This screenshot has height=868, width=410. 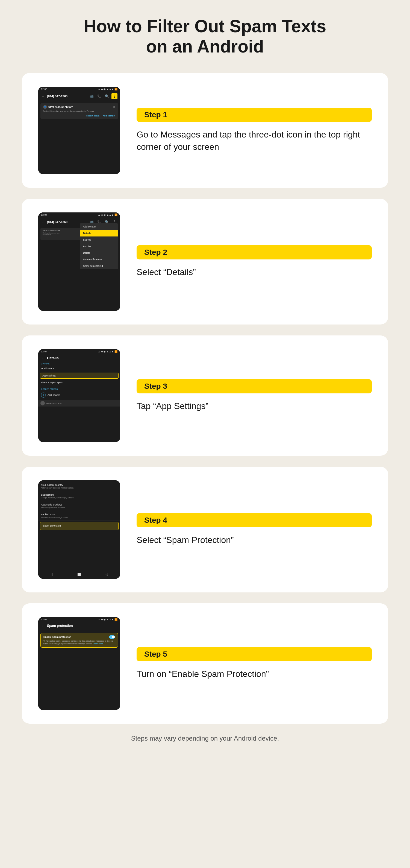 What do you see at coordinates (79, 130) in the screenshot?
I see `step-1-phone: 12:03 ▲ ◆ ◉ ▲▲▲ 📶 ← (844) 347-1360 📹 📞 🔍…` at bounding box center [79, 130].